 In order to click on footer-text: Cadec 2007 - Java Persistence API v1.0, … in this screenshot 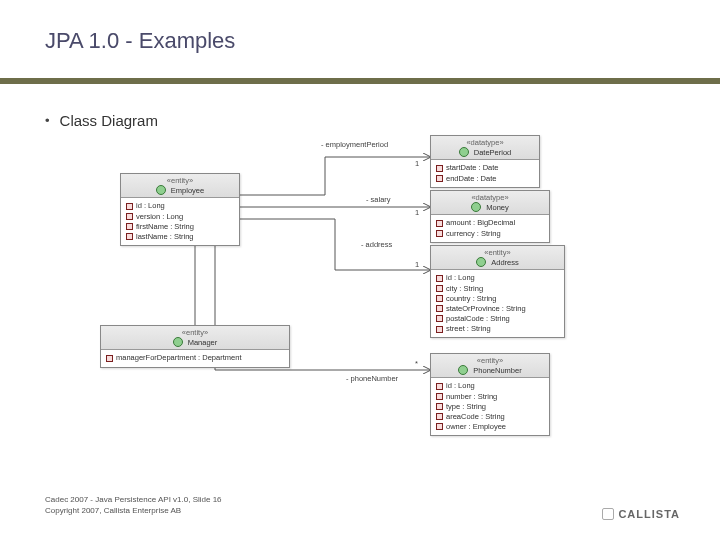, I will do `click(134, 506)`.